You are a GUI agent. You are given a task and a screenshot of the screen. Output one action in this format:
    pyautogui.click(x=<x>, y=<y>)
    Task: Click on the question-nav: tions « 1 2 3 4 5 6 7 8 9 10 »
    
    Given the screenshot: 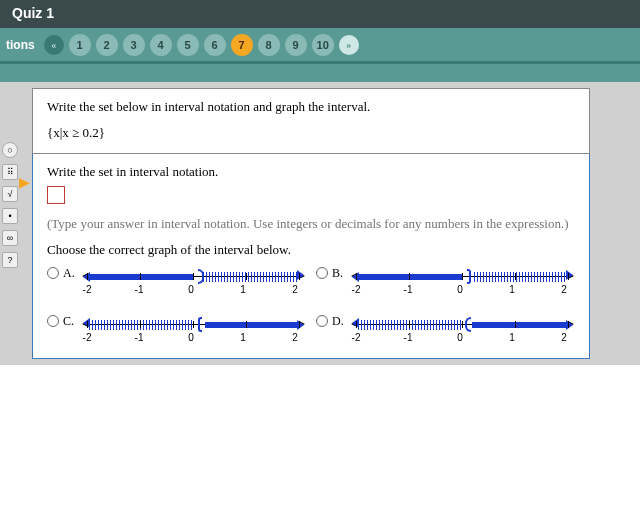 What is the action you would take?
    pyautogui.click(x=320, y=46)
    